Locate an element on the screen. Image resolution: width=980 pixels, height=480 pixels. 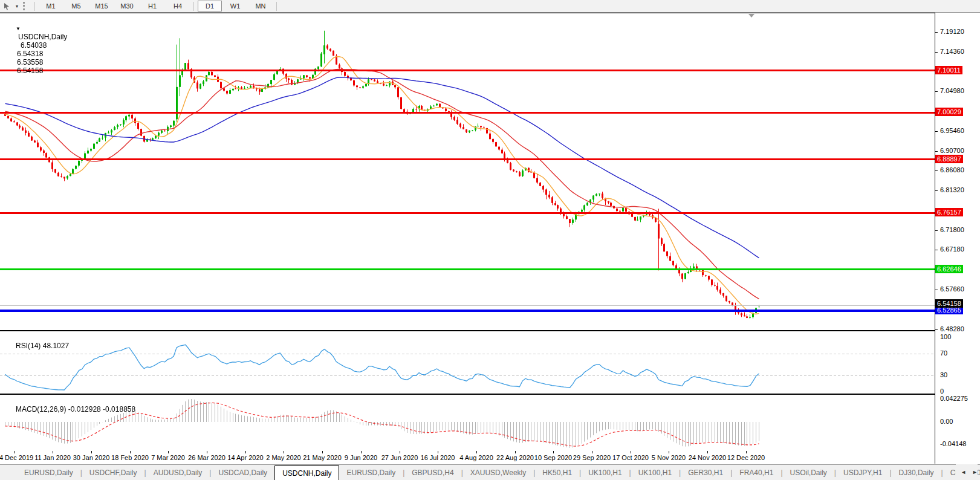
symbol-tab-xauusd-weekly: XAUUSD,Weekly is located at coordinates (498, 473).